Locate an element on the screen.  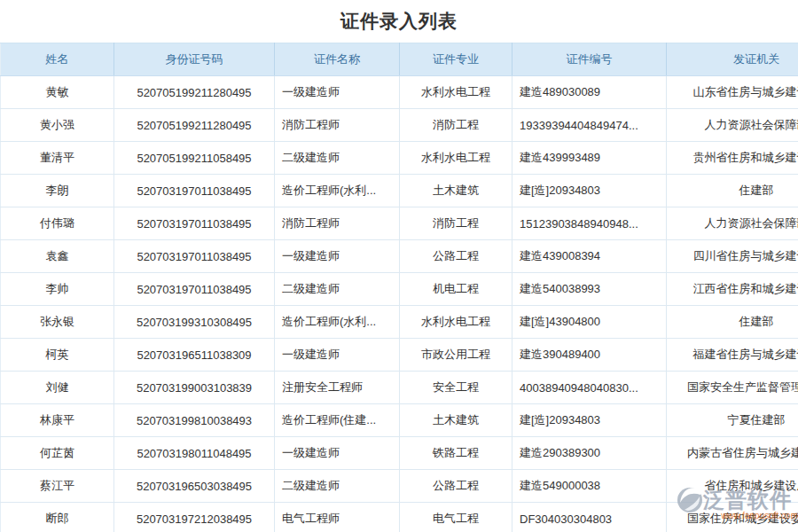
cell-cert_number: 建造439008394 is located at coordinates (590, 257).